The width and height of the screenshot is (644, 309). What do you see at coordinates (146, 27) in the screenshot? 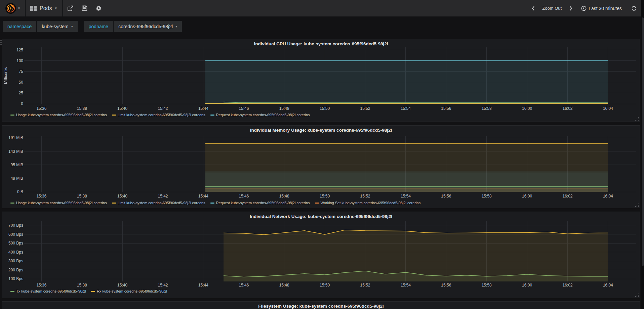
I see `variable-podname-value: coredns-695f96dcd5-98j2l` at bounding box center [146, 27].